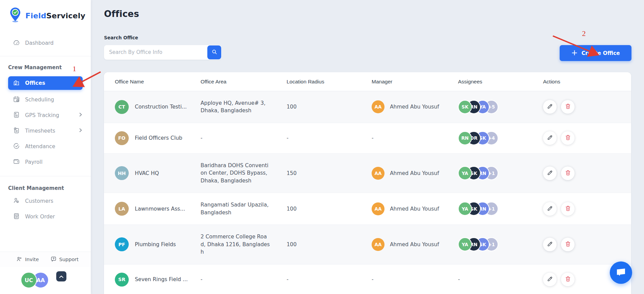  What do you see at coordinates (368, 138) in the screenshot?
I see `table-row: FO Field Officers Club - - - RNDRSK+4` at bounding box center [368, 138].